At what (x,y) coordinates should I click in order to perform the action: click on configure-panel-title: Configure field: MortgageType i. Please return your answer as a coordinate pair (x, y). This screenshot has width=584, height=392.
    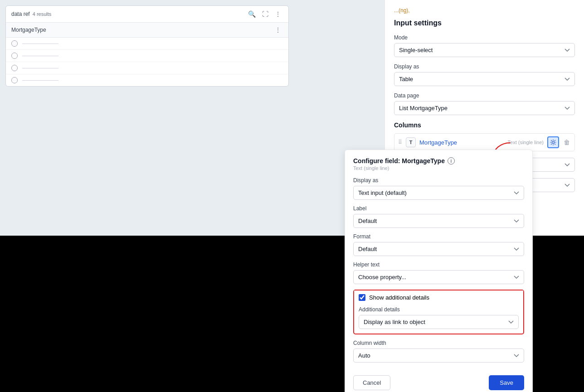
    Looking at the image, I should click on (439, 161).